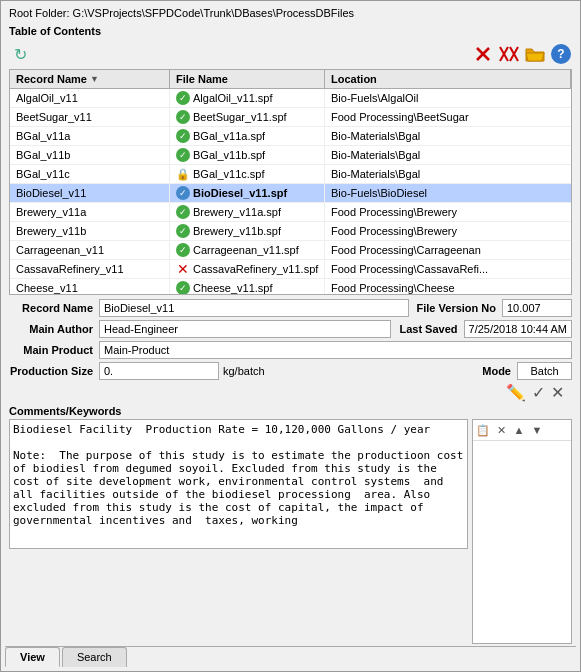  What do you see at coordinates (90, 231) in the screenshot?
I see `td-record: Brewery_v11b` at bounding box center [90, 231].